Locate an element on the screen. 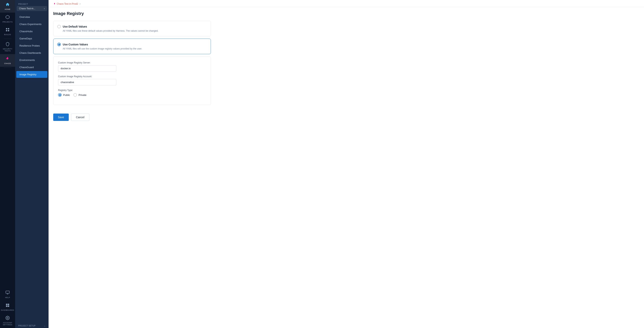  nav-security-tests: Security Tests is located at coordinates (8, 47).